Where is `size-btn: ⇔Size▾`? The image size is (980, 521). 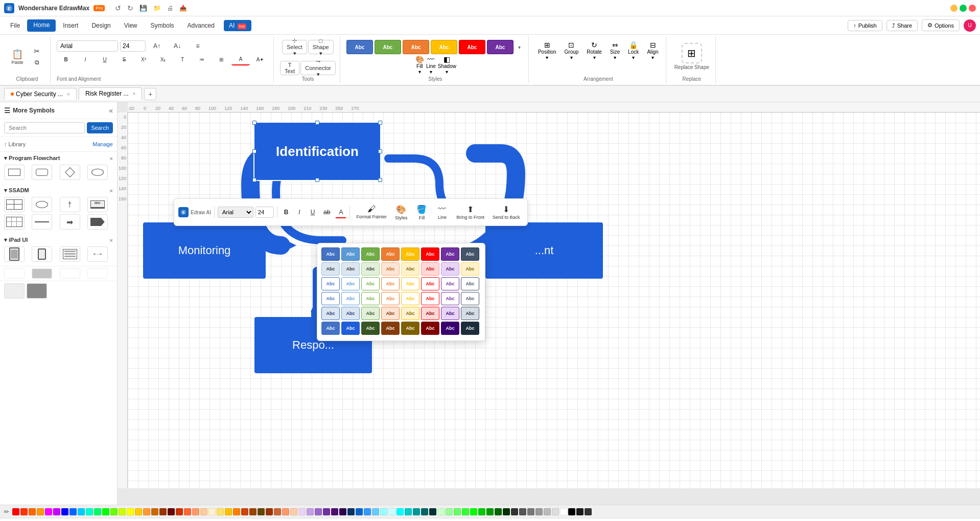
size-btn: ⇔Size▾ is located at coordinates (615, 51).